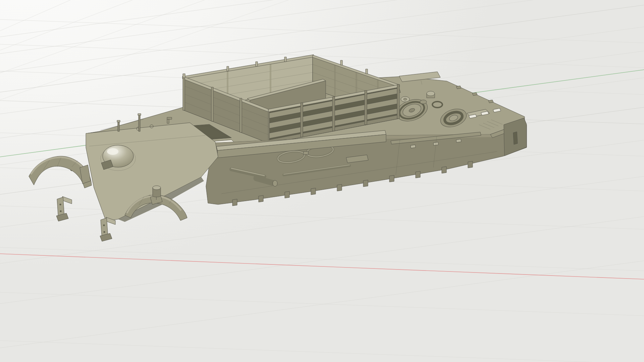  I want to click on glacis-plate, so click(144, 172).